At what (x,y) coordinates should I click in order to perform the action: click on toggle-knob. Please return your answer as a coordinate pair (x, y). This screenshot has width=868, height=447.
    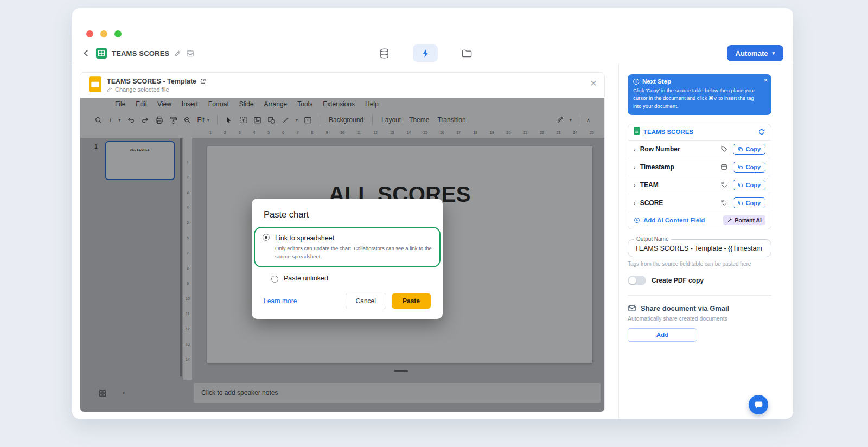
    Looking at the image, I should click on (633, 280).